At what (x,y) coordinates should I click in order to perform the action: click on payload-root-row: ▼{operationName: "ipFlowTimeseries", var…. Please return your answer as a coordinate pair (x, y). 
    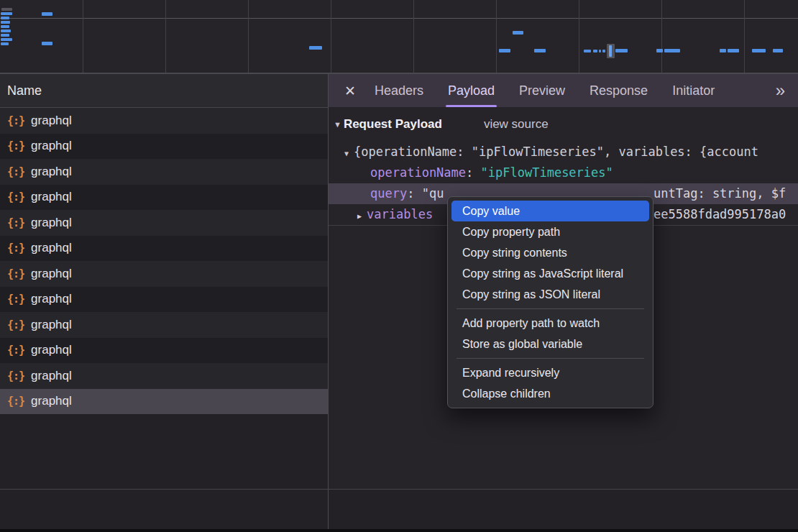
    Looking at the image, I should click on (564, 152).